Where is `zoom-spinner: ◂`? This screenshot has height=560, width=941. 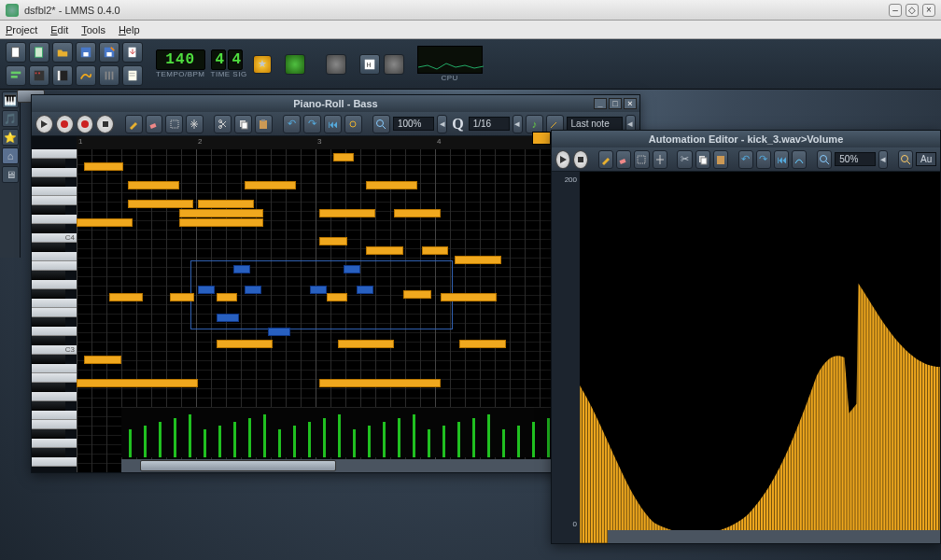 zoom-spinner: ◂ is located at coordinates (442, 124).